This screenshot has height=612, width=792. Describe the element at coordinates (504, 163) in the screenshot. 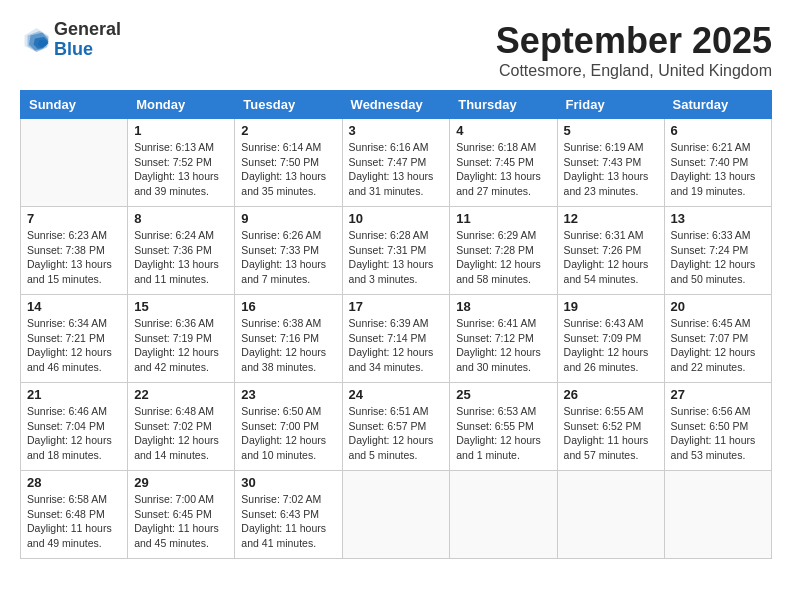

I see `calendar-cell: 4Sunrise: 6:18 AM Sunset: 7:45 PM Daylig…` at that location.